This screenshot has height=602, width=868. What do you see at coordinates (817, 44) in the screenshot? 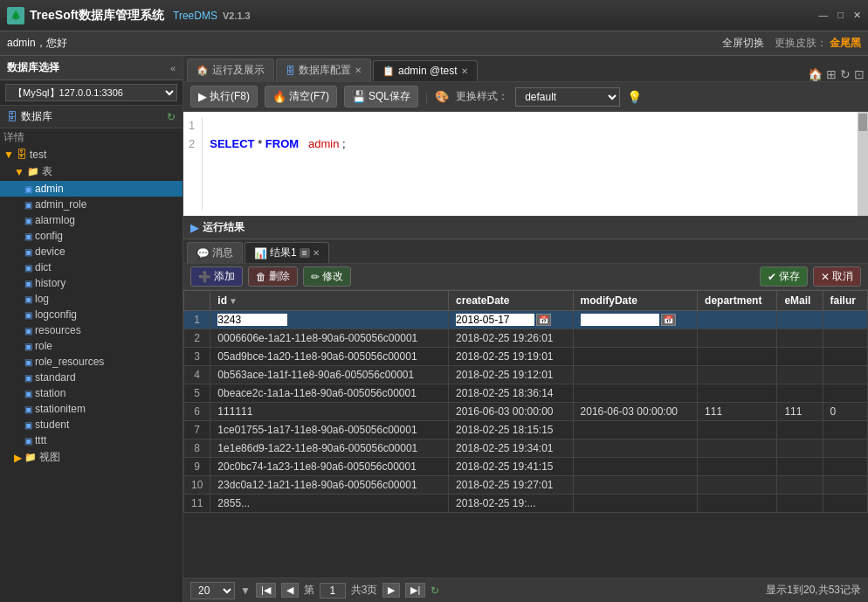
I see `change-skin-btn: 更换皮肤： 金尾黑` at bounding box center [817, 44].